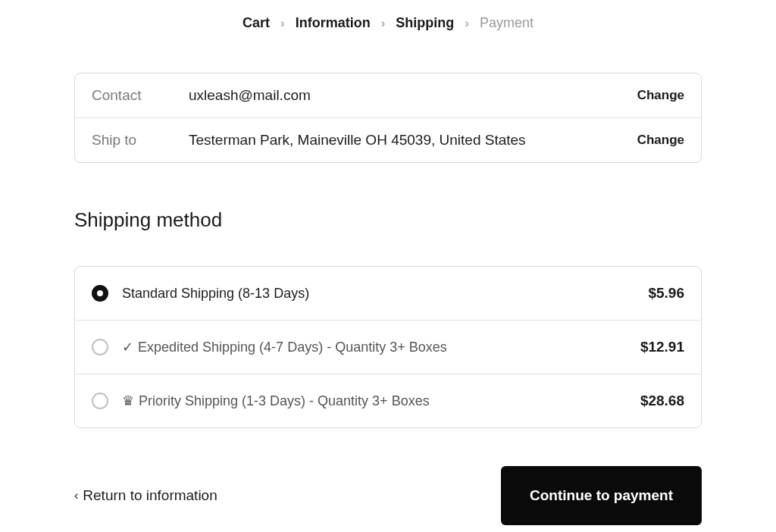  I want to click on shipping-option-text: Priority Shipping (1-3 Days) - Quantity …, so click(284, 401).